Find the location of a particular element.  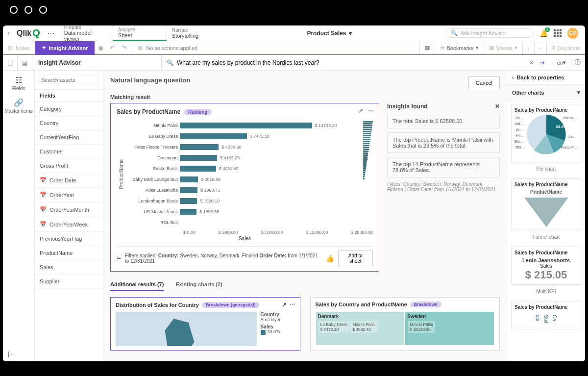

clear-icon: ✕ is located at coordinates (532, 63).